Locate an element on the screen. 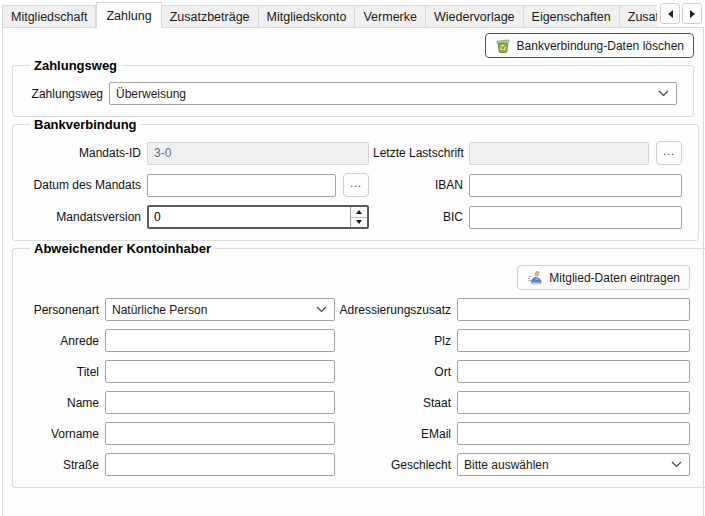 The width and height of the screenshot is (705, 516). strasse-field is located at coordinates (220, 464).